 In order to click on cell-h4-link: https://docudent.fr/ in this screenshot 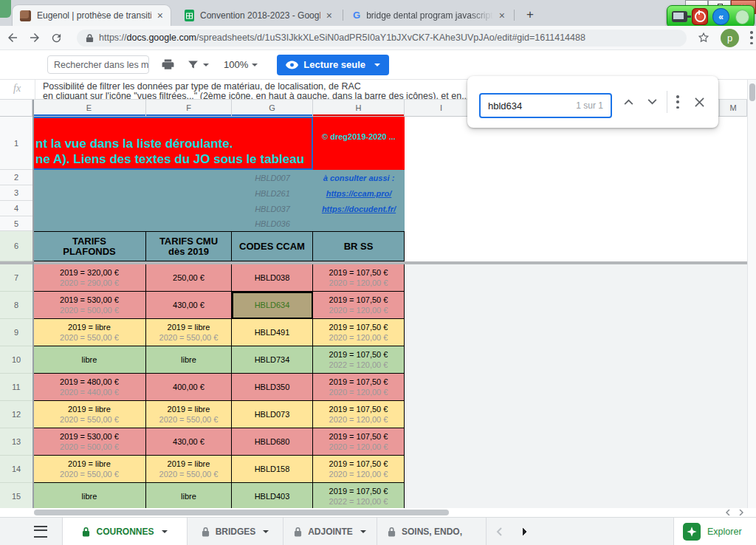, I will do `click(359, 208)`.